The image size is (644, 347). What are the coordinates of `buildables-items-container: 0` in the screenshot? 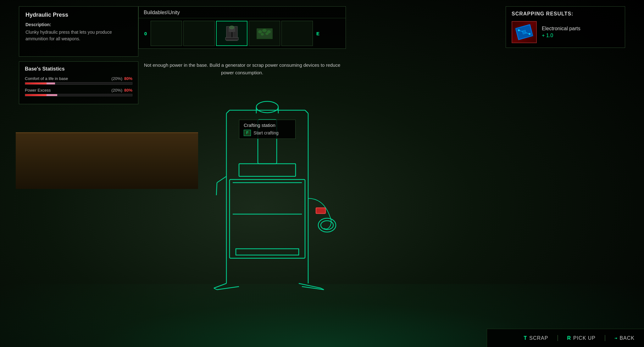 It's located at (242, 33).